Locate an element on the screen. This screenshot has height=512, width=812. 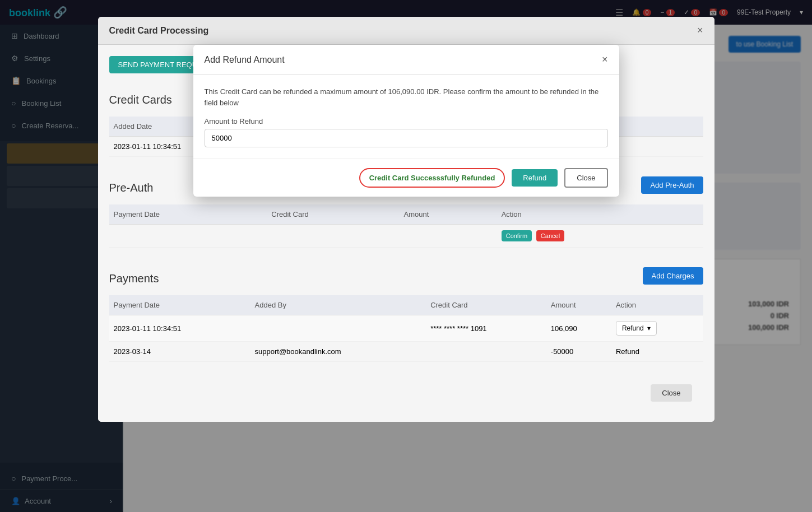
inner-modal-footer: Credit Card Successsfully Refunded Refun… is located at coordinates (406, 178).